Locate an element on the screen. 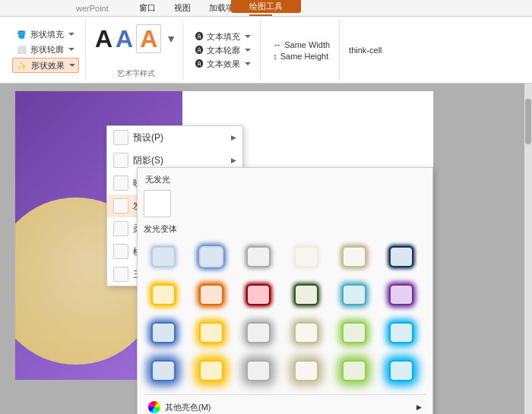 This screenshot has height=414, width=532. art-text-buttons: A A A ▼ is located at coordinates (135, 39).